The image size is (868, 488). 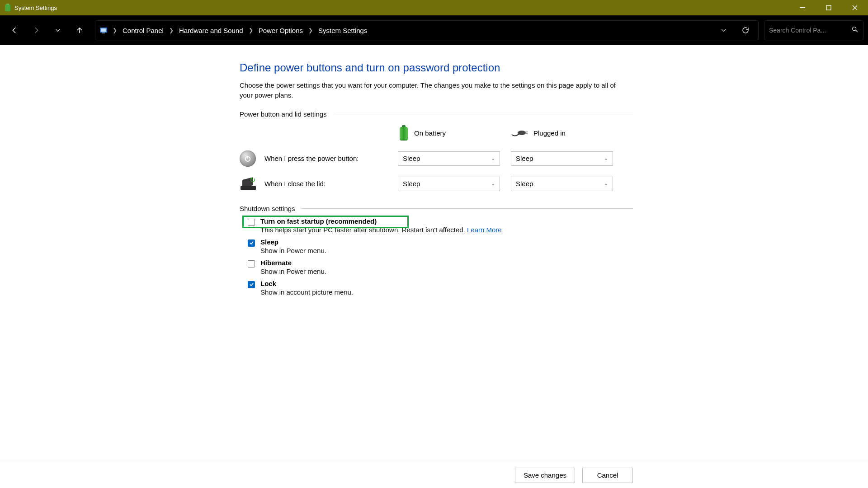 What do you see at coordinates (331, 183) in the screenshot?
I see `row-close-lid-label: When I close the lid:` at bounding box center [331, 183].